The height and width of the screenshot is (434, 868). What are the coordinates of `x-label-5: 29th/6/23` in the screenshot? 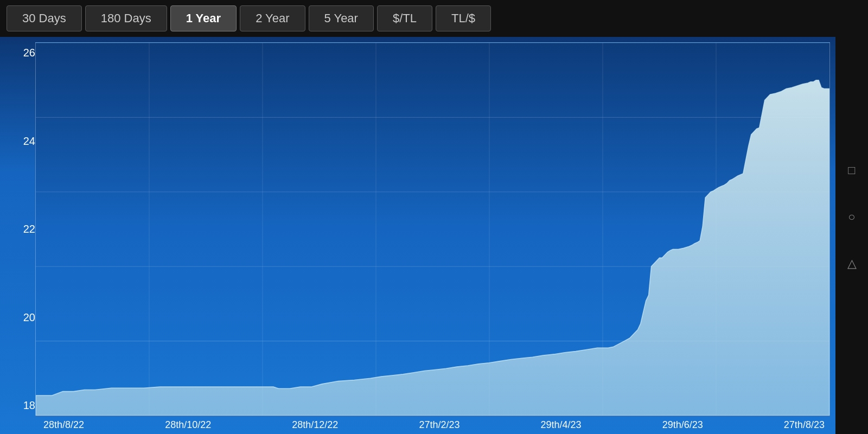 It's located at (682, 425).